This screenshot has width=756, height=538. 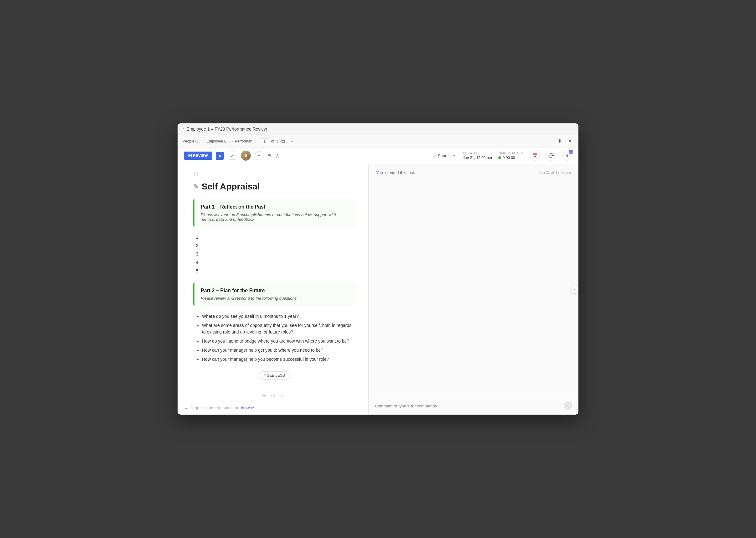 I want to click on comments-scroll: You created this task Jun 21 at 12:09 pm, so click(x=474, y=280).